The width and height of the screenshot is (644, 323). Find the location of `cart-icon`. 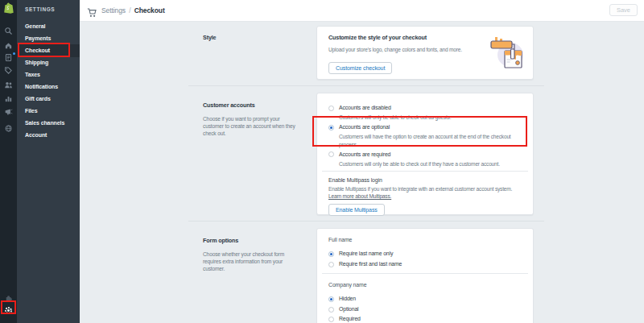

cart-icon is located at coordinates (92, 14).